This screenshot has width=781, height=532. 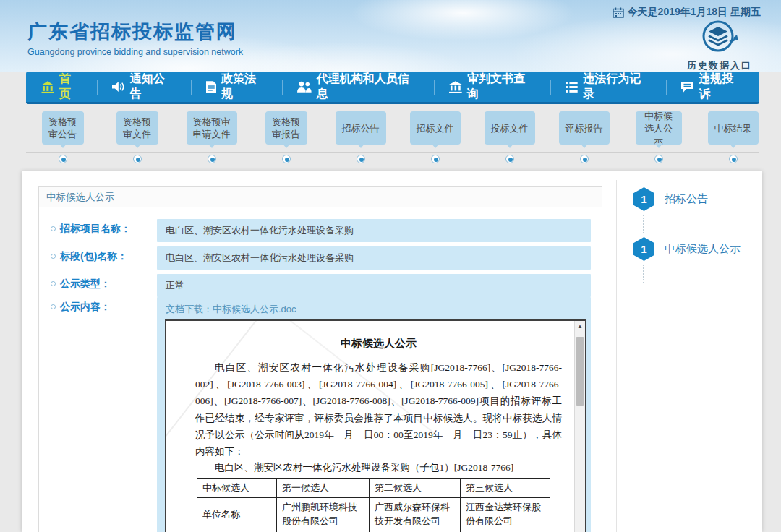 I want to click on nav-item-label: 违法行为记录, so click(x=617, y=87).